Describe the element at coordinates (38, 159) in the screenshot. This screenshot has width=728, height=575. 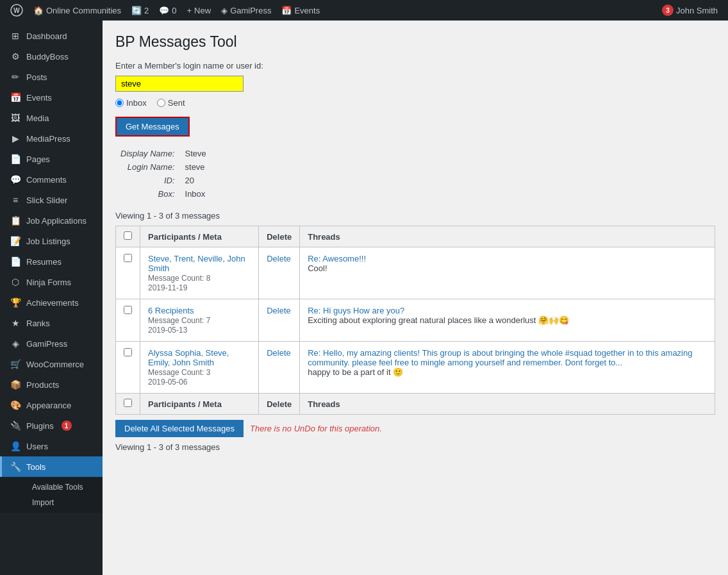
I see `sidebar-item-label: Pages` at that location.